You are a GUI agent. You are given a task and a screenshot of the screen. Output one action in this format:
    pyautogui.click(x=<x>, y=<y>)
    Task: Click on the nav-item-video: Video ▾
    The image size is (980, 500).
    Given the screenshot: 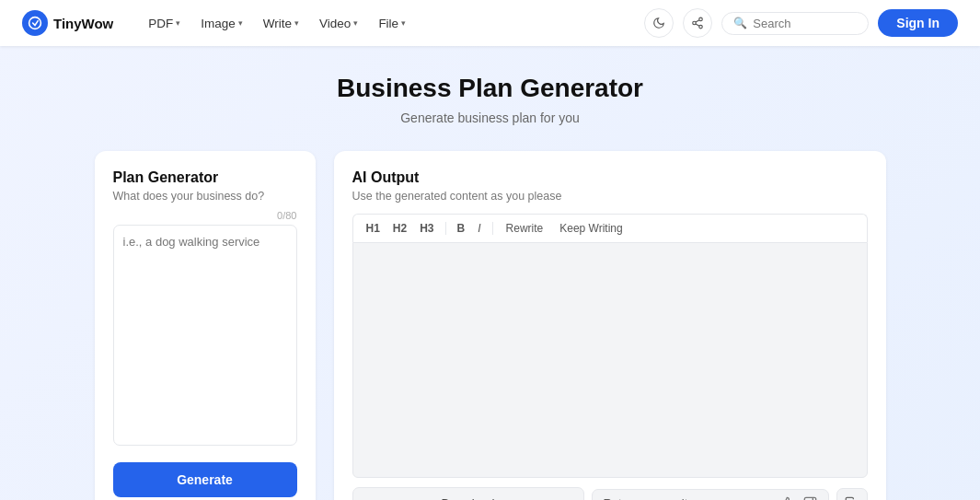 What is the action you would take?
    pyautogui.click(x=339, y=24)
    